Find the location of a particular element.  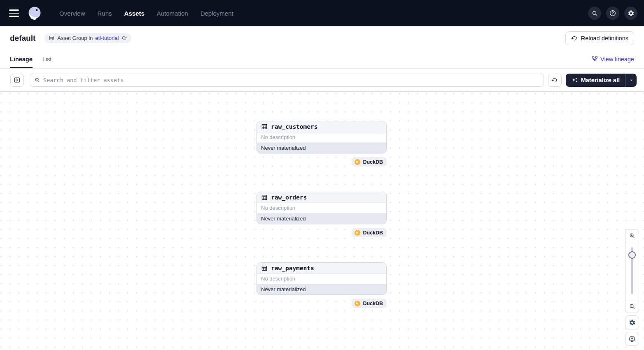

reload-definitions-label: Reload definitions is located at coordinates (604, 38).